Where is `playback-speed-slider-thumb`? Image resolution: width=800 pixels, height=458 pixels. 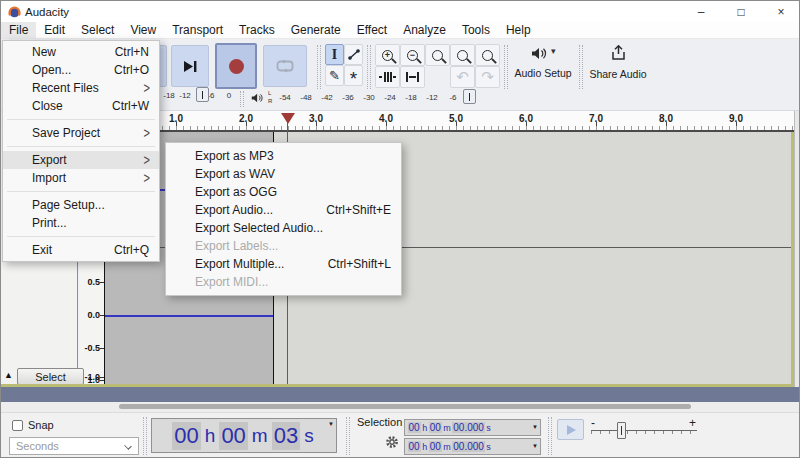
playback-speed-slider-thumb is located at coordinates (622, 430).